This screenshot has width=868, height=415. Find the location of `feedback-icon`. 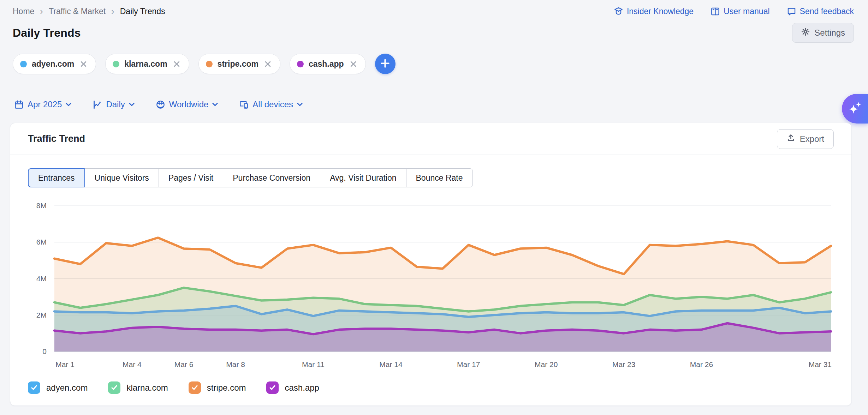

feedback-icon is located at coordinates (792, 11).